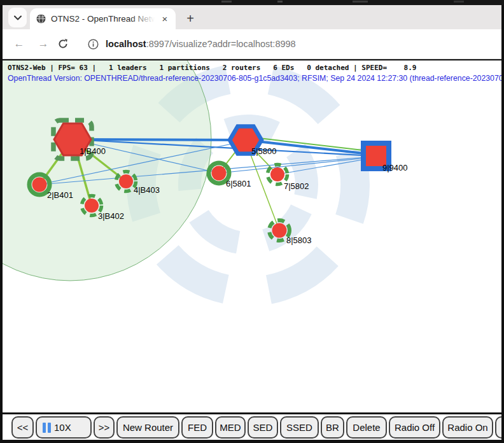 The image size is (504, 443). What do you see at coordinates (18, 18) in the screenshot?
I see `tab-list-chevron-button` at bounding box center [18, 18].